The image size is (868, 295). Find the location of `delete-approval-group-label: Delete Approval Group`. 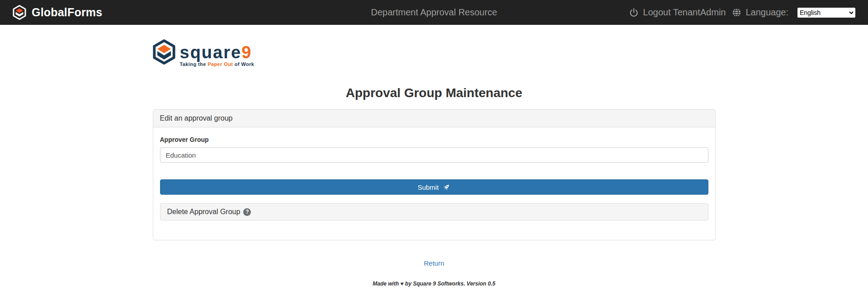

delete-approval-group-label: Delete Approval Group is located at coordinates (204, 212).